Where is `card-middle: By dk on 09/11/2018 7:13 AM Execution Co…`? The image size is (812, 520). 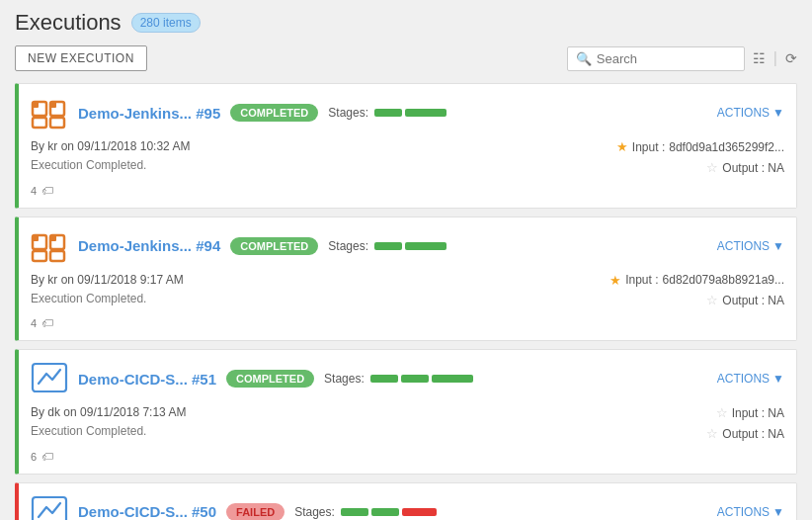
card-middle: By dk on 09/11/2018 7:13 AM Execution Co… is located at coordinates (407, 424).